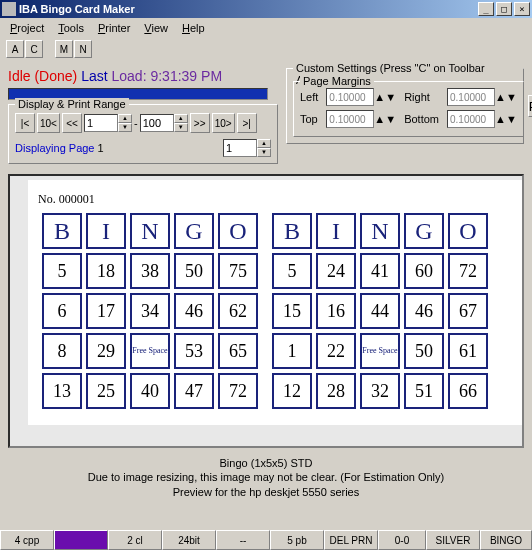  I want to click on bingo-cell: 24, so click(336, 271).